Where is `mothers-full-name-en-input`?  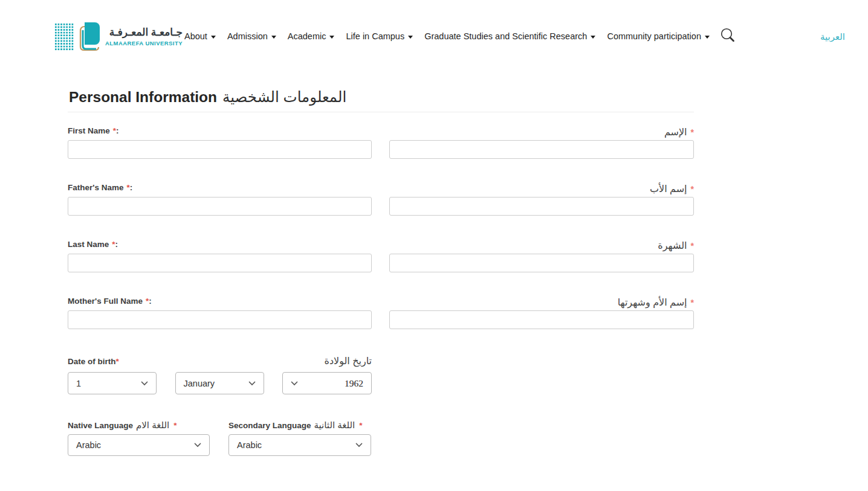 mothers-full-name-en-input is located at coordinates (220, 320).